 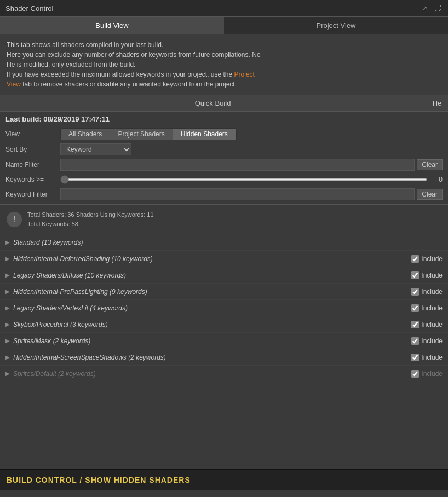 What do you see at coordinates (224, 65) in the screenshot?
I see `info-area: This tab shows all shaders compiled in y…` at bounding box center [224, 65].